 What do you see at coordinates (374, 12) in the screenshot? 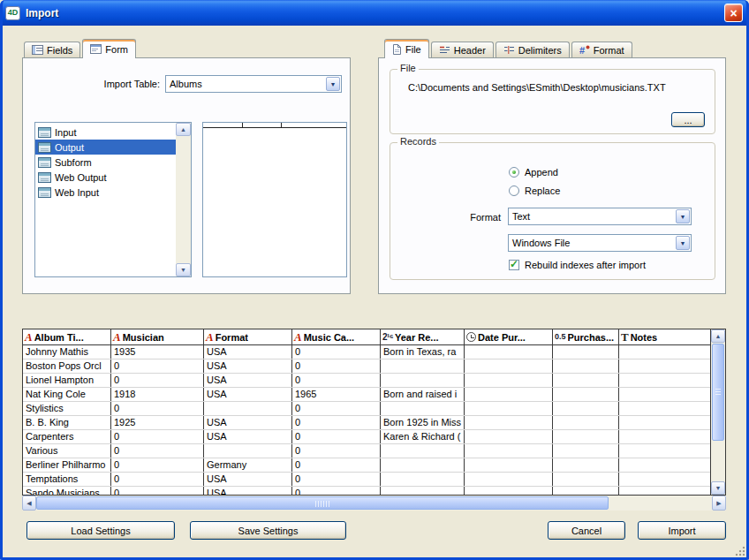
I see `titlebar: 4D Import ×` at bounding box center [374, 12].